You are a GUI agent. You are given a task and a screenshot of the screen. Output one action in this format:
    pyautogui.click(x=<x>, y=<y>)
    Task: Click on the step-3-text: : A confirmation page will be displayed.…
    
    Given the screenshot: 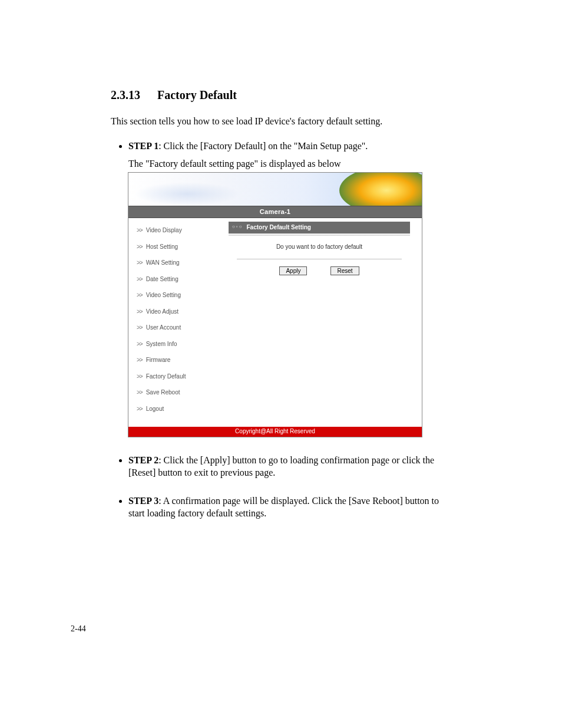 What is the action you would take?
    pyautogui.click(x=284, y=507)
    